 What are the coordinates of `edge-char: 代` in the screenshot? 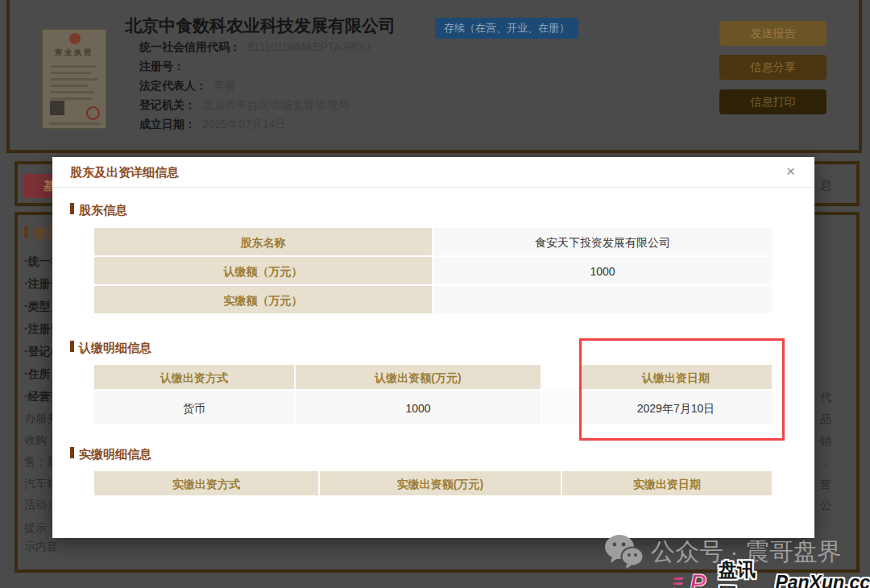 It's located at (826, 397).